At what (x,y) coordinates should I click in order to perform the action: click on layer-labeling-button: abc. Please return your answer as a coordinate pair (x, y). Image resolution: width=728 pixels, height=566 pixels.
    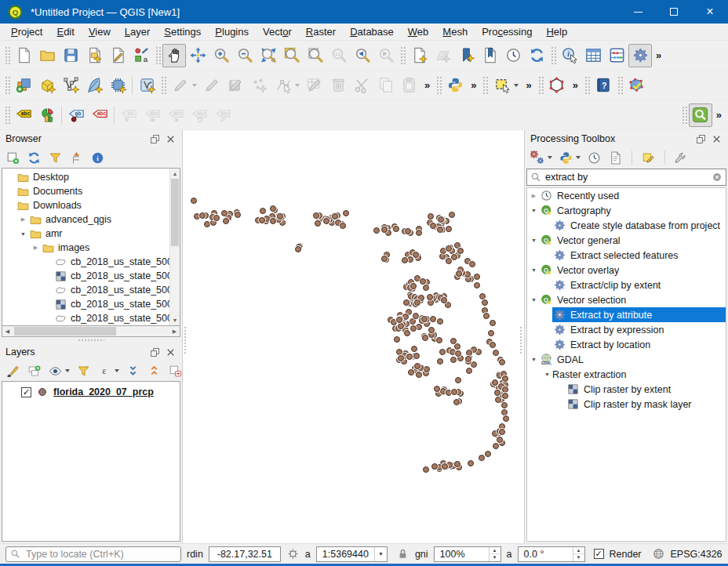
    Looking at the image, I should click on (24, 115).